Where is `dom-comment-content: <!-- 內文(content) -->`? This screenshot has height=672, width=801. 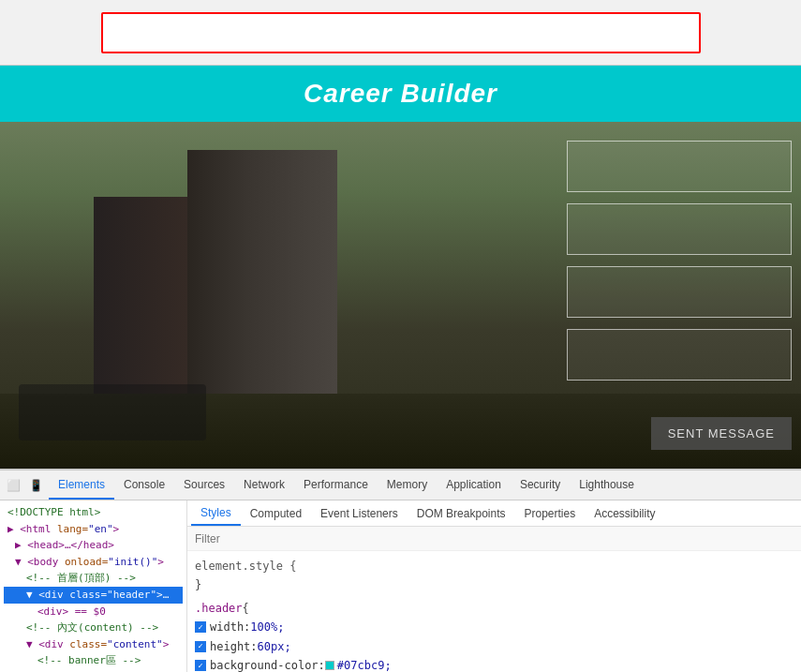 dom-comment-content: <!-- 內文(content) --> is located at coordinates (94, 628).